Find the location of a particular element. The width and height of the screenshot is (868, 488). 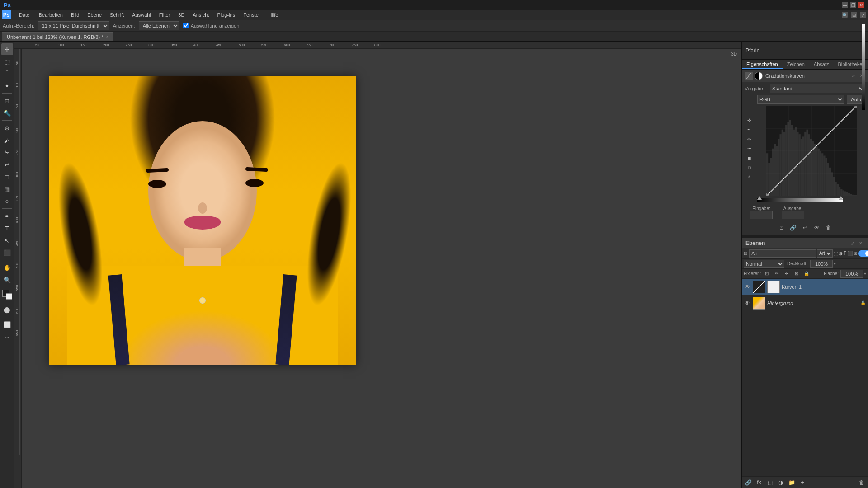

filter-text-btn: T is located at coordinates (845, 253).